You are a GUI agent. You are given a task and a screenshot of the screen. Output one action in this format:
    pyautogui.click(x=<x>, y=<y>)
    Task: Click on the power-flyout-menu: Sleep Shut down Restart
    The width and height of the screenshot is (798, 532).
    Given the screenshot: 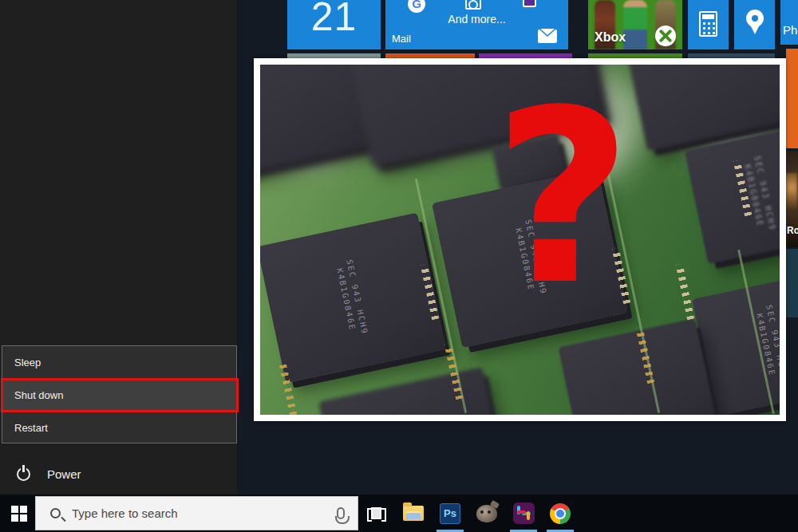 What is the action you would take?
    pyautogui.click(x=120, y=394)
    